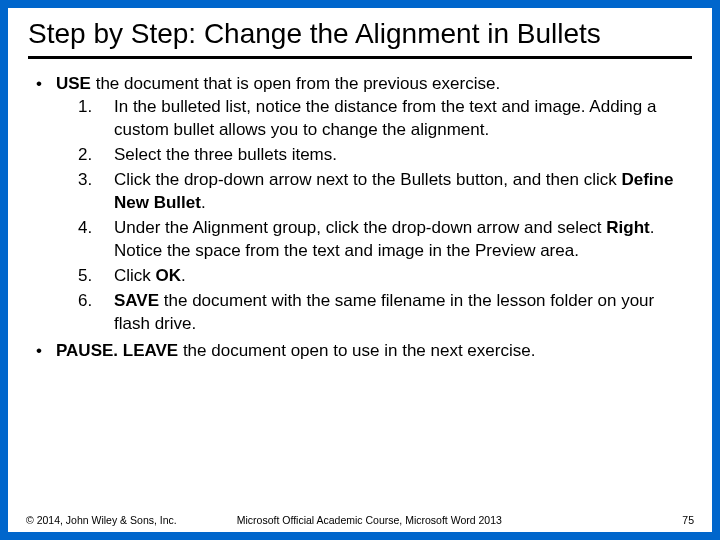 The width and height of the screenshot is (720, 540). I want to click on step-text: Click OK., so click(400, 276).